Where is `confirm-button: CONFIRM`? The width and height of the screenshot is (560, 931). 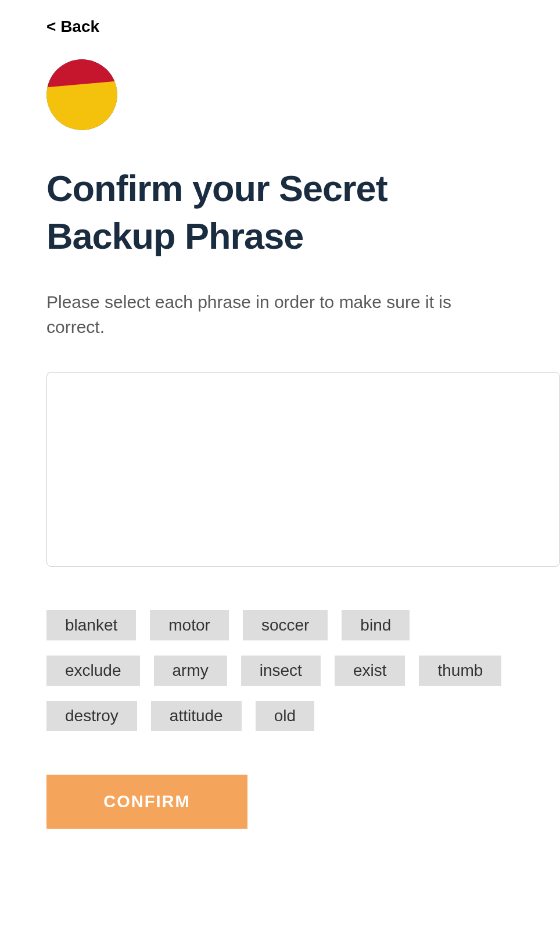
confirm-button: CONFIRM is located at coordinates (147, 802).